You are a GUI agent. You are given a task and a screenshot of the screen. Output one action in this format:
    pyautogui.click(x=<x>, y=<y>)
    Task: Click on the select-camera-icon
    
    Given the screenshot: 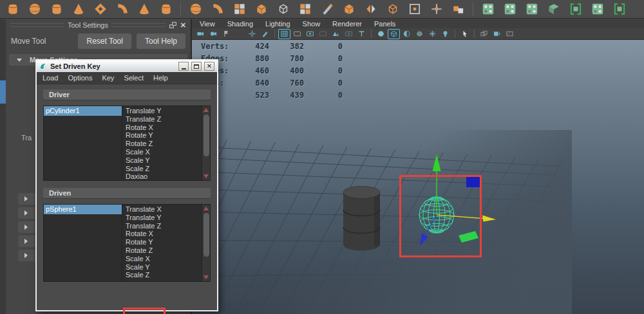 What is the action you would take?
    pyautogui.click(x=201, y=34)
    